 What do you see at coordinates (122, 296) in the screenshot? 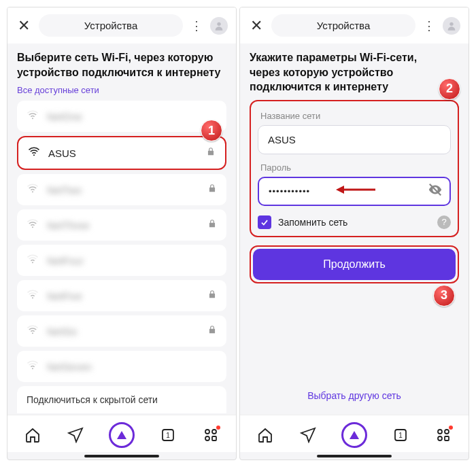
I see `wifi-row: NetFive` at bounding box center [122, 296].